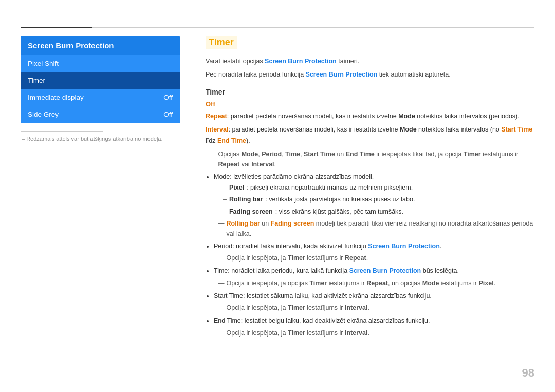 Image resolution: width=555 pixels, height=392 pixels. I want to click on page-number: 98, so click(528, 373).